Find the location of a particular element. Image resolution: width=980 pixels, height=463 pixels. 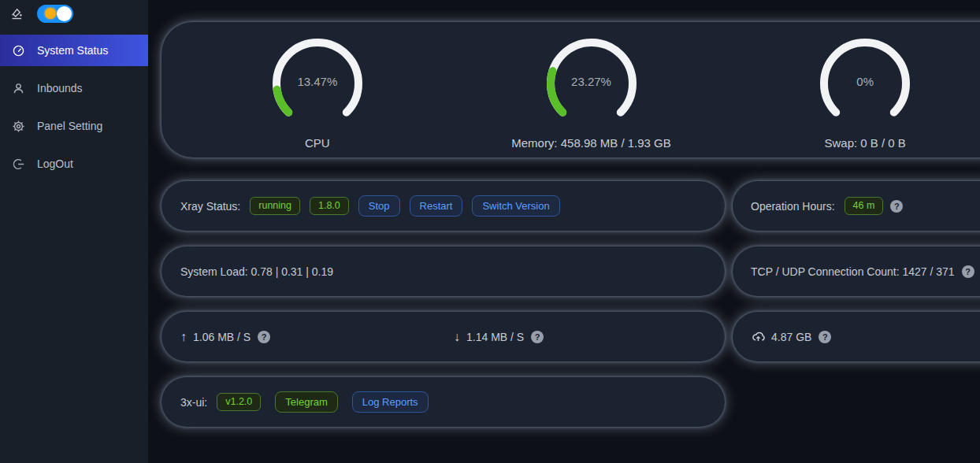

cloud-upload-icon is located at coordinates (758, 337).